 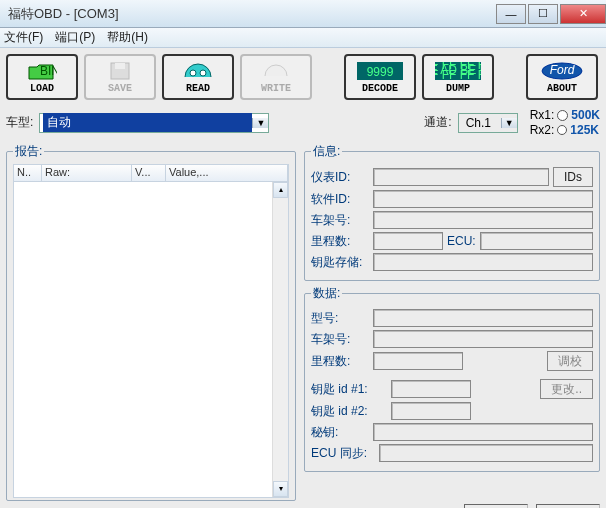 I want to click on info-mileage-field, so click(x=408, y=241).